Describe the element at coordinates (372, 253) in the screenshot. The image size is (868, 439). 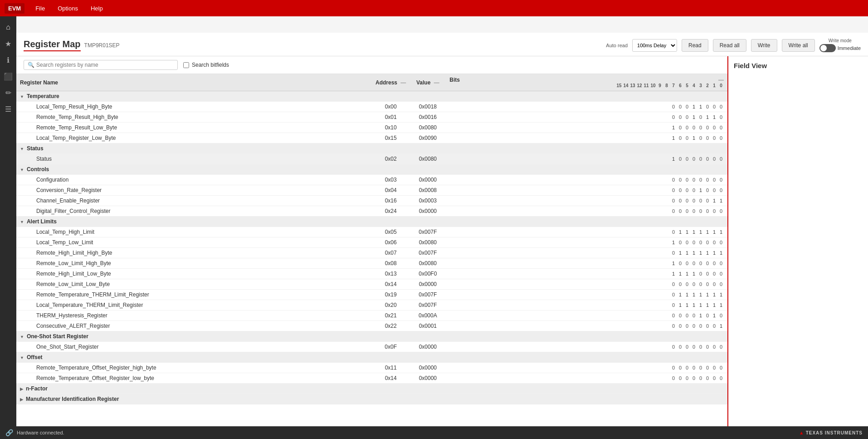
I see `table-row: Remote_High_Limit_High_Byte0x070x007F011…` at that location.